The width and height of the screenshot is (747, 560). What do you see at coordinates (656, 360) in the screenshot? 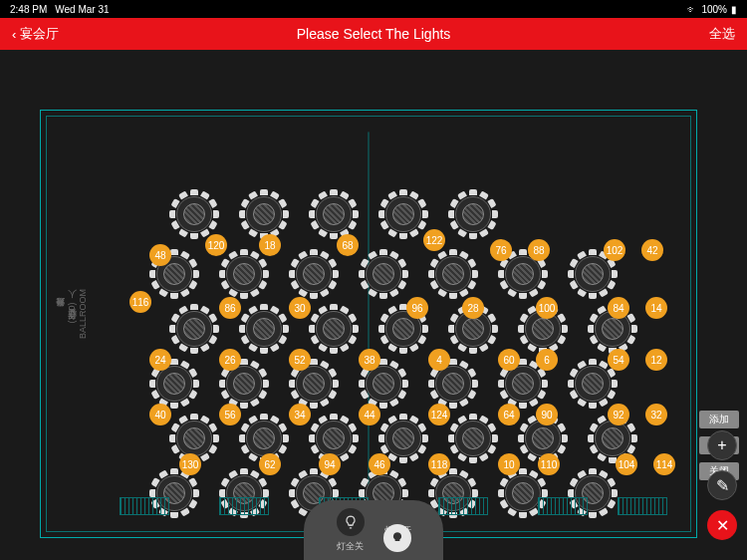
I see `light-marker: 12` at bounding box center [656, 360].